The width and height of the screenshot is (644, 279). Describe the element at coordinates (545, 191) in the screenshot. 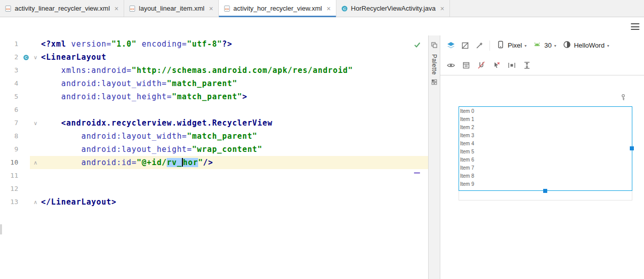

I see `resize-handle-bottom` at that location.